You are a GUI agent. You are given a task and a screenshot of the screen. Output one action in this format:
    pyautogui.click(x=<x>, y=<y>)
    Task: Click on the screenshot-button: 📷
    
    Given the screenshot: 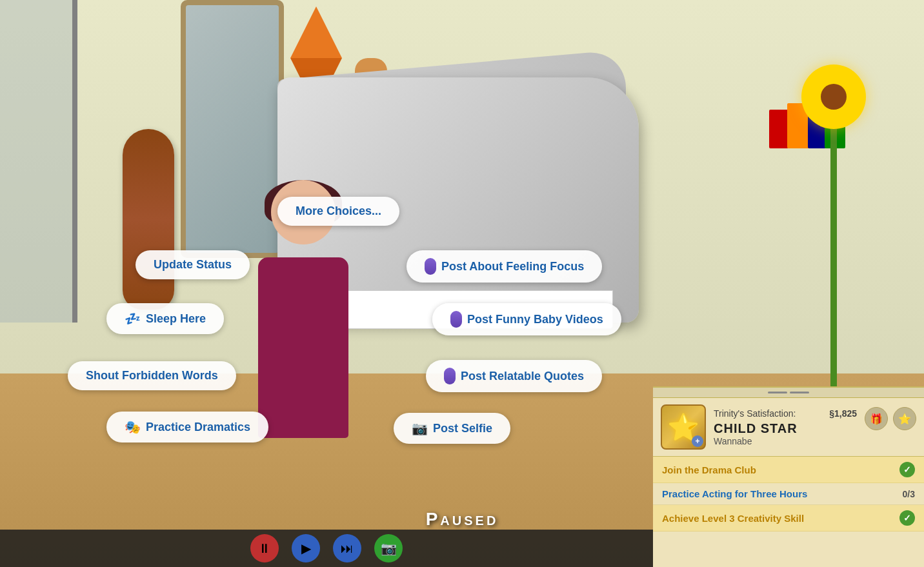 What is the action you would take?
    pyautogui.click(x=388, y=548)
    